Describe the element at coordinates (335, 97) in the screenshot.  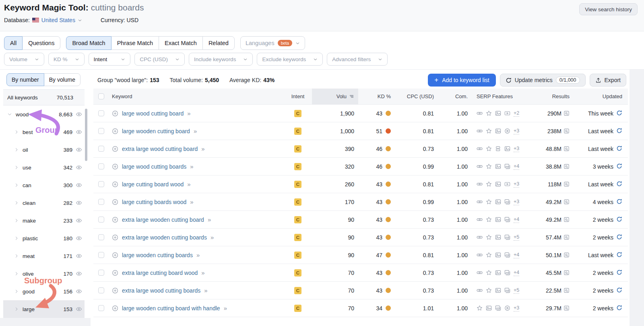
I see `col-volume: Volu` at that location.